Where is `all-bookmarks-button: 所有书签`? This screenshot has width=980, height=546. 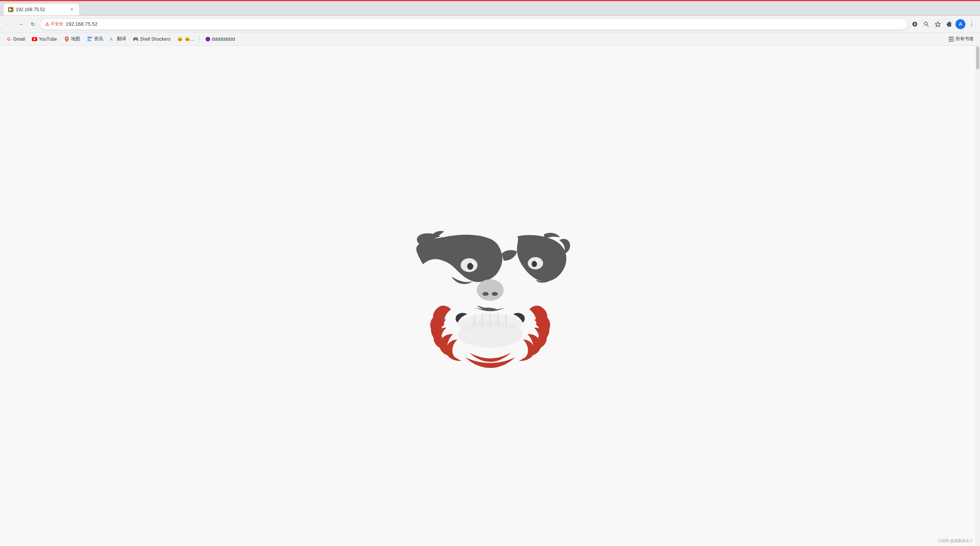 all-bookmarks-button: 所有书签 is located at coordinates (961, 39).